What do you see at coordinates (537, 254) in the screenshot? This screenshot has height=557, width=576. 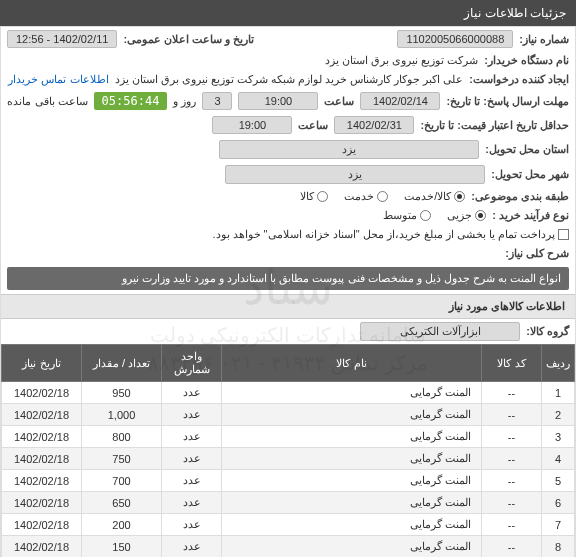 I see `need-desc-label: شرح کلی نیاز:` at bounding box center [537, 254].